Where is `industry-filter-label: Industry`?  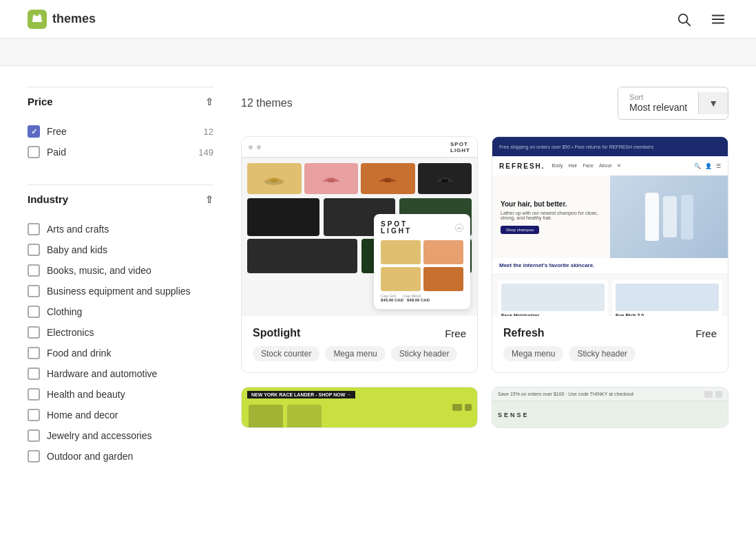
industry-filter-label: Industry is located at coordinates (48, 200).